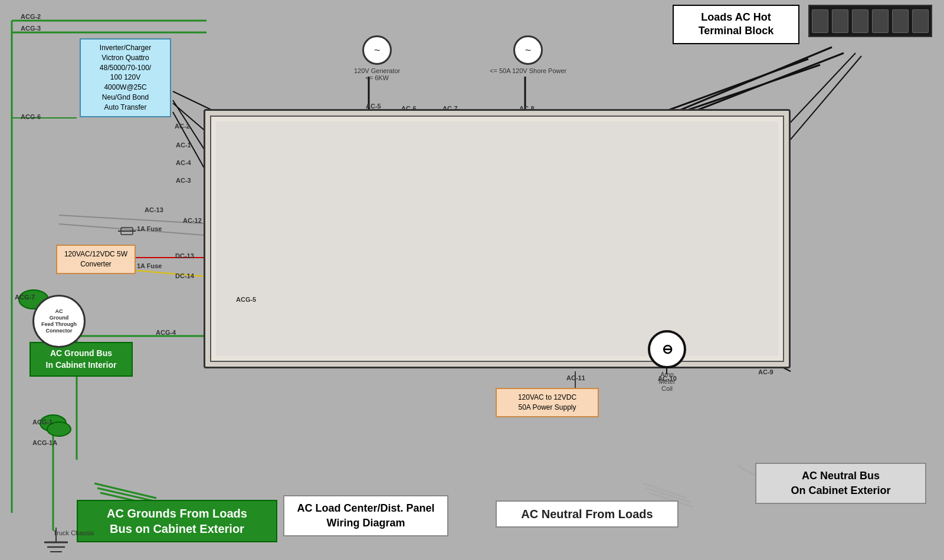 Image resolution: width=944 pixels, height=560 pixels. I want to click on ac-grounds-text: AC Grounds From LoadsBus on Cabinet Exte…, so click(177, 521).